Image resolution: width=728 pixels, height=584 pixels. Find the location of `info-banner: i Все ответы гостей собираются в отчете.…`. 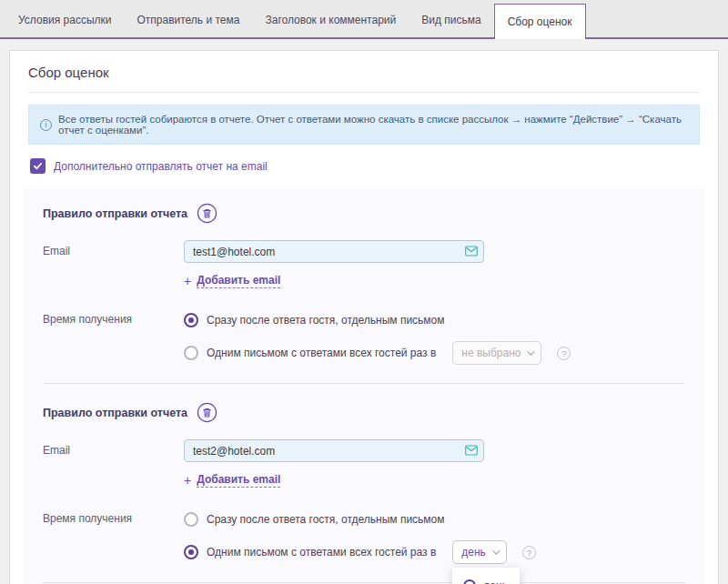

info-banner: i Все ответы гостей собираются в отчете.… is located at coordinates (364, 125).